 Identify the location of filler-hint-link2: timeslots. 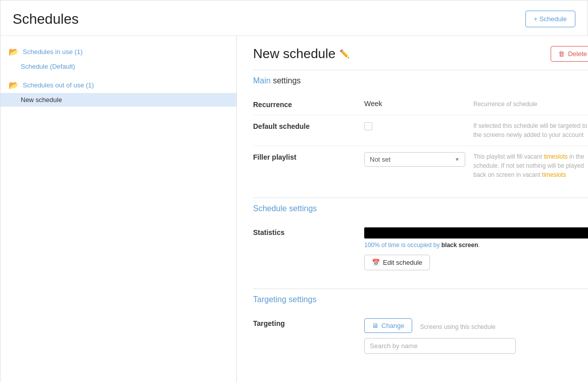
(554, 175).